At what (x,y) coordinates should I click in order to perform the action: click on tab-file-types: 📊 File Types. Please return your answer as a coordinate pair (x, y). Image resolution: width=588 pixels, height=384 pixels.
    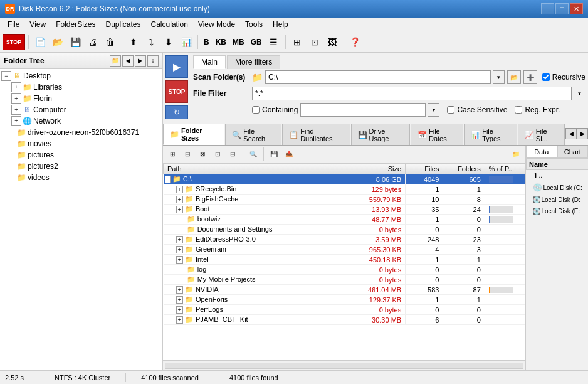
    Looking at the image, I should click on (490, 134).